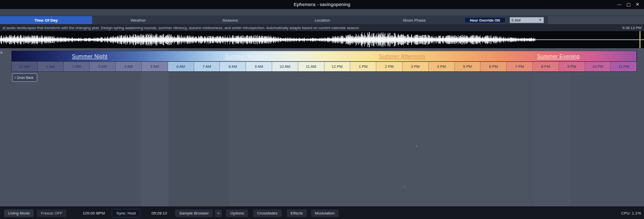  What do you see at coordinates (520, 66) in the screenshot?
I see `hour-cell-7-pm: 7 PM` at bounding box center [520, 66].